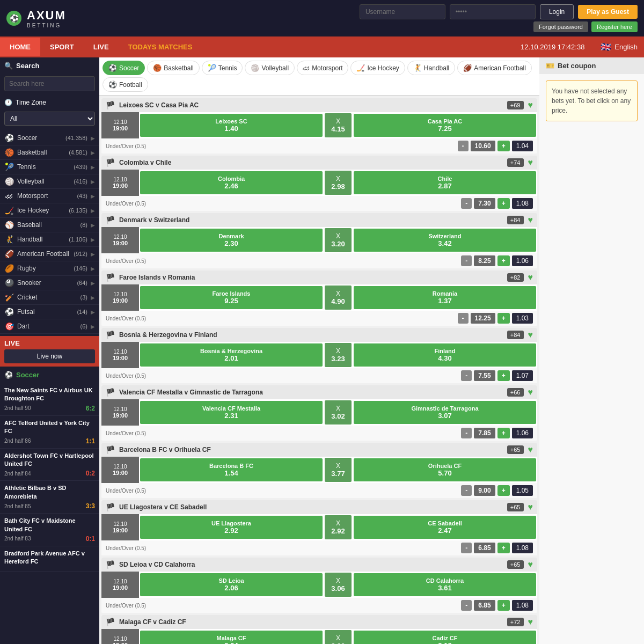 Image resolution: width=644 pixels, height=644 pixels. Describe the element at coordinates (231, 470) in the screenshot. I see `team1-button: Barcelona B FC 1.54` at that location.